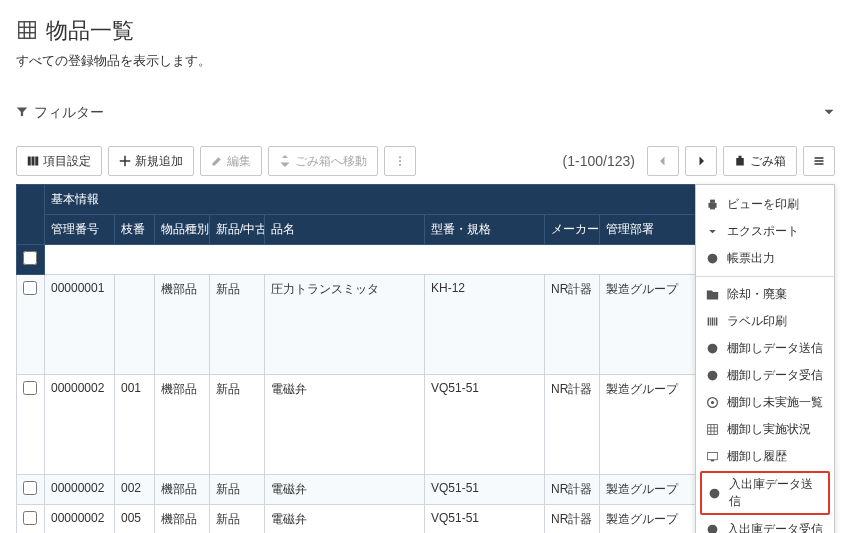 Image resolution: width=851 pixels, height=533 pixels. What do you see at coordinates (182, 230) in the screenshot?
I see `col-type: 物品種別` at bounding box center [182, 230].